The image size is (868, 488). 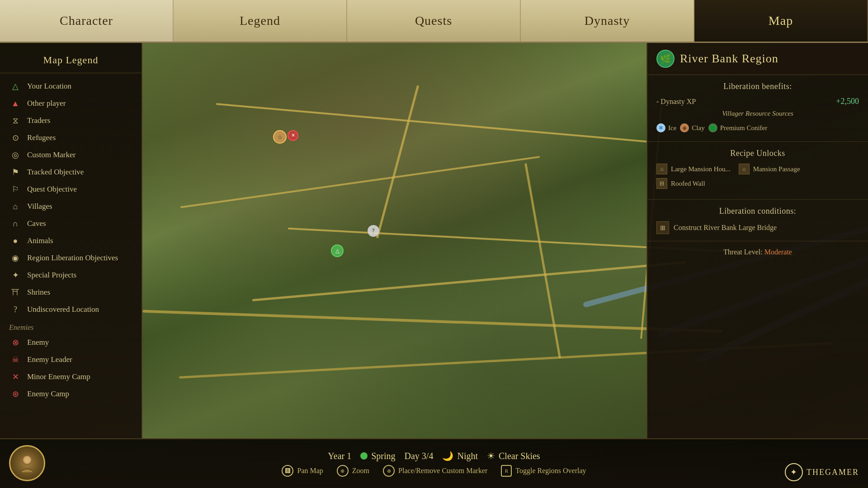 What do you see at coordinates (71, 377) in the screenshot?
I see `legend-item-minor-camp: ✕ Minor Enemy Camp` at bounding box center [71, 377].